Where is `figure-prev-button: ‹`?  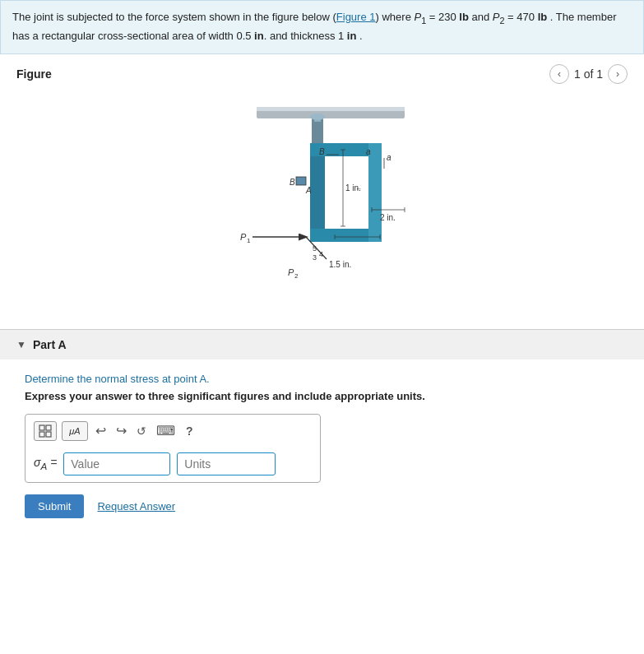 figure-prev-button: ‹ is located at coordinates (559, 74).